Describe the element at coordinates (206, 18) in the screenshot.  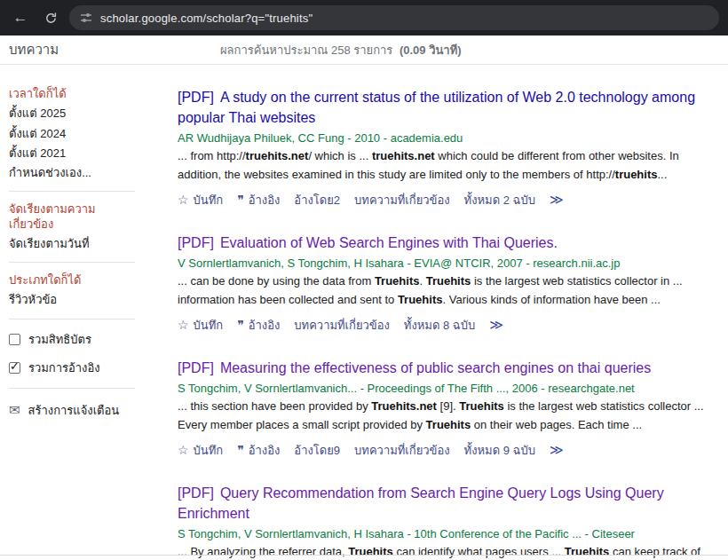
I see `url-text: scholar.google.com/scholar?q="truehits"` at that location.